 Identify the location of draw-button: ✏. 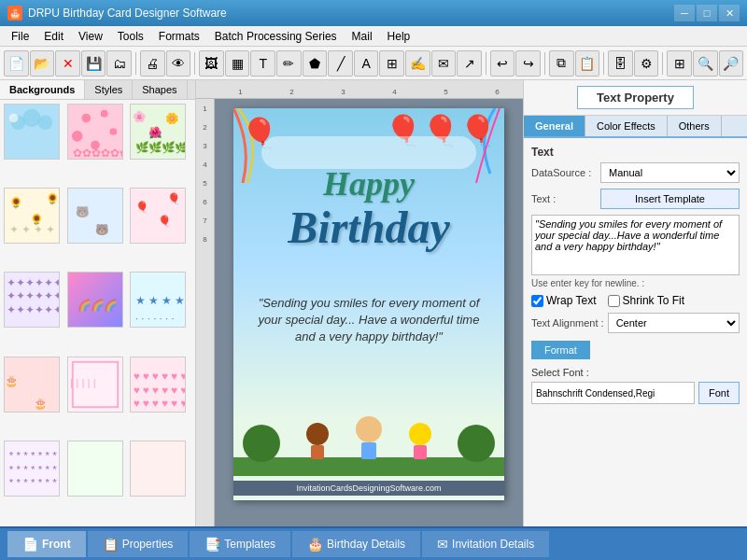
(289, 63).